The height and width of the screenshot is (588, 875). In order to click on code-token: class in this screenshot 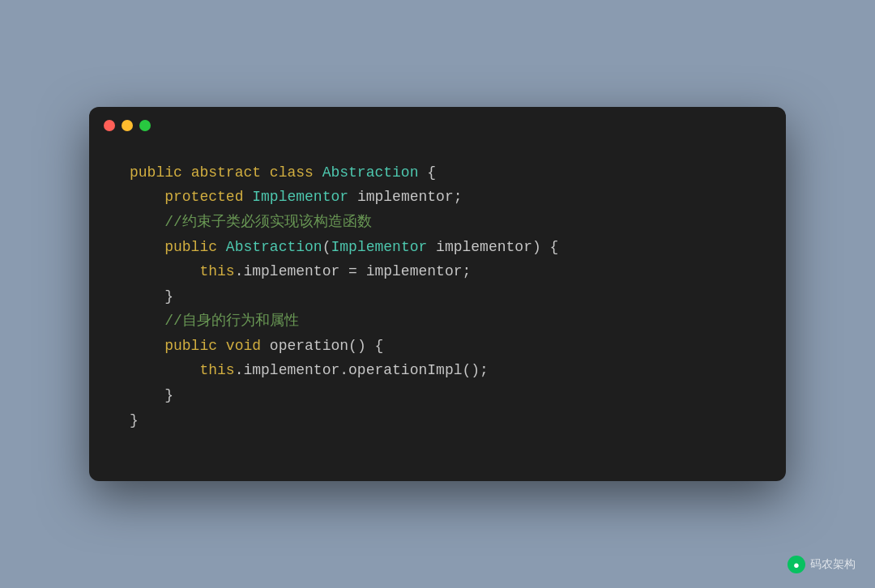, I will do `click(297, 173)`.